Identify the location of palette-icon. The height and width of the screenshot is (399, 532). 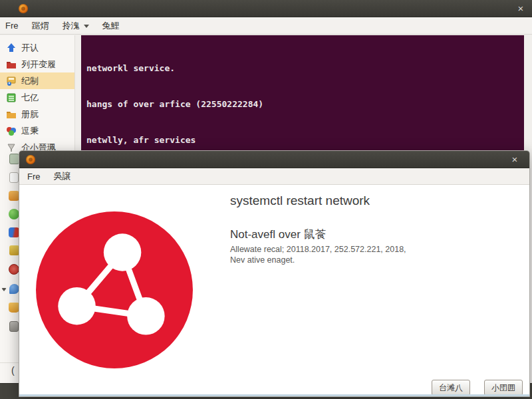
(14, 233).